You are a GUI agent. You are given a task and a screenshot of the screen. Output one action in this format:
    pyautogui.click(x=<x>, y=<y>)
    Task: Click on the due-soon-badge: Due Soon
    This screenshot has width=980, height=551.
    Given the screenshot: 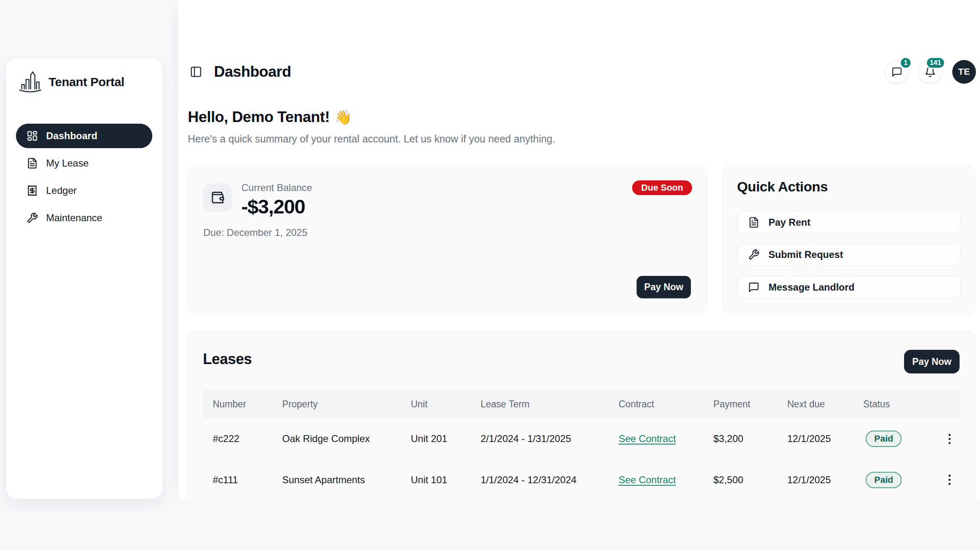 What is the action you would take?
    pyautogui.click(x=662, y=188)
    